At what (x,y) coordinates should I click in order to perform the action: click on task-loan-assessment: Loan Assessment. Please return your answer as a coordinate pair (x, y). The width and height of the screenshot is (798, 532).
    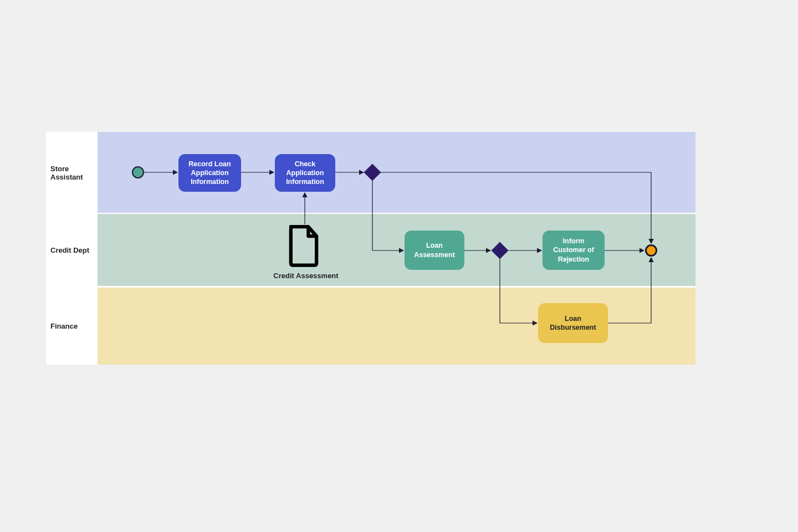
    Looking at the image, I should click on (434, 250).